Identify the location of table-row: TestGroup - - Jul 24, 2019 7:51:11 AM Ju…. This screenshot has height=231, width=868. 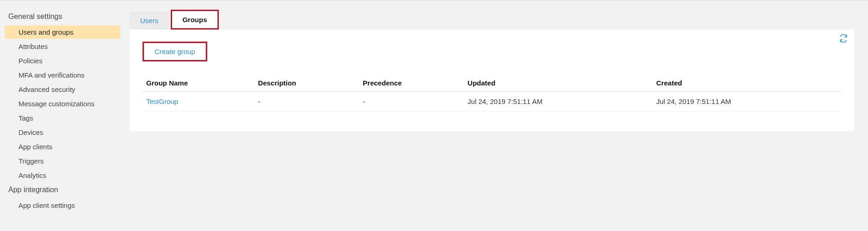
(492, 102).